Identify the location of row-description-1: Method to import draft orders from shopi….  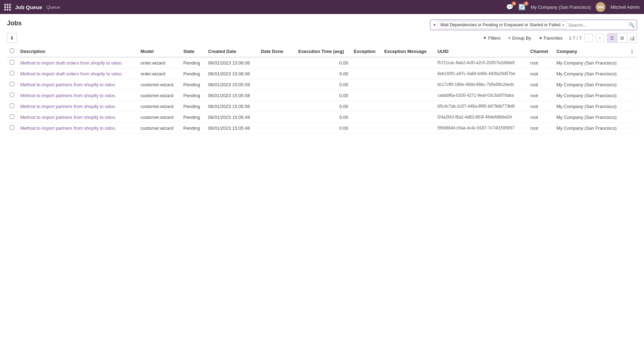
(78, 74).